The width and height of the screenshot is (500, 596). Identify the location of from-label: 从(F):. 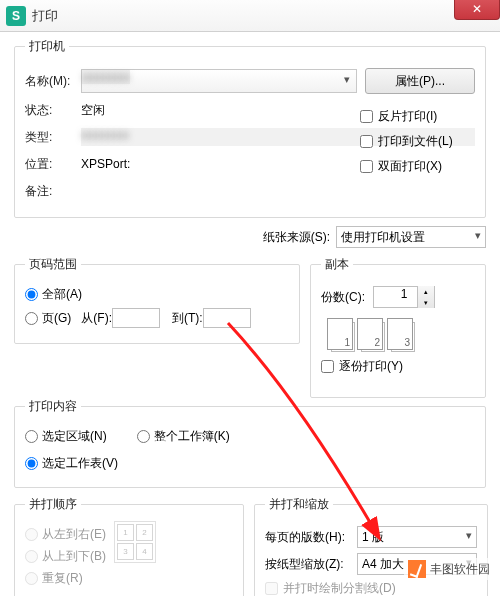
(96, 318).